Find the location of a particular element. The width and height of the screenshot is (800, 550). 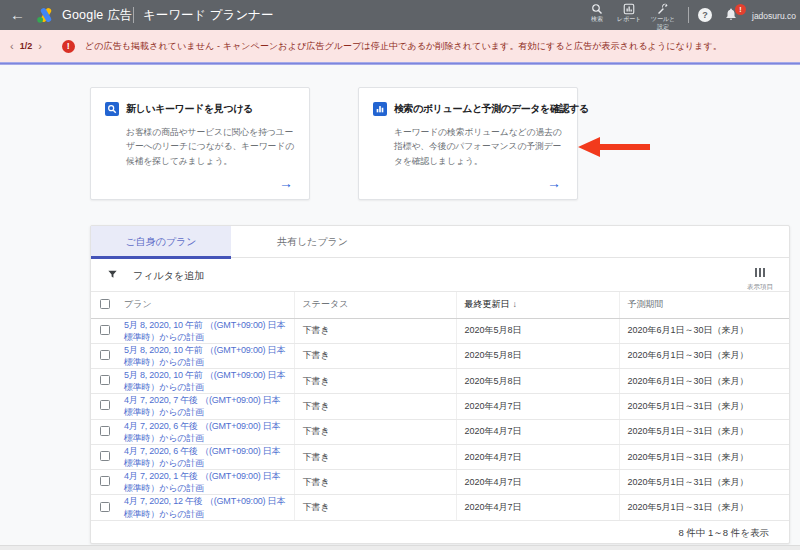

search-volume-forecast-card: 検索のボリュームと予測のデータを確認する キーワードの検索ボリュームなどの過去の… is located at coordinates (468, 144).